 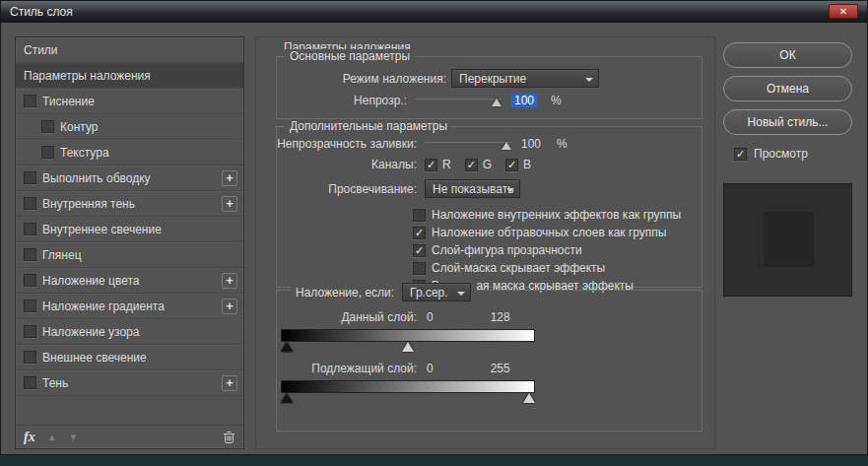 I want to click on sidebar-item-label: Глянец, so click(x=62, y=255).